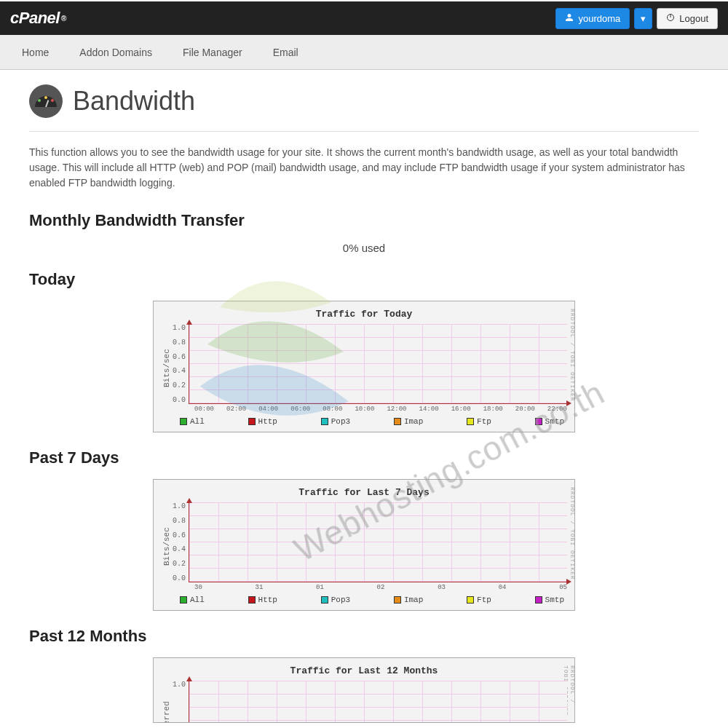 This screenshot has width=728, height=728. I want to click on nav-addon-domains: Addon Domains, so click(116, 52).